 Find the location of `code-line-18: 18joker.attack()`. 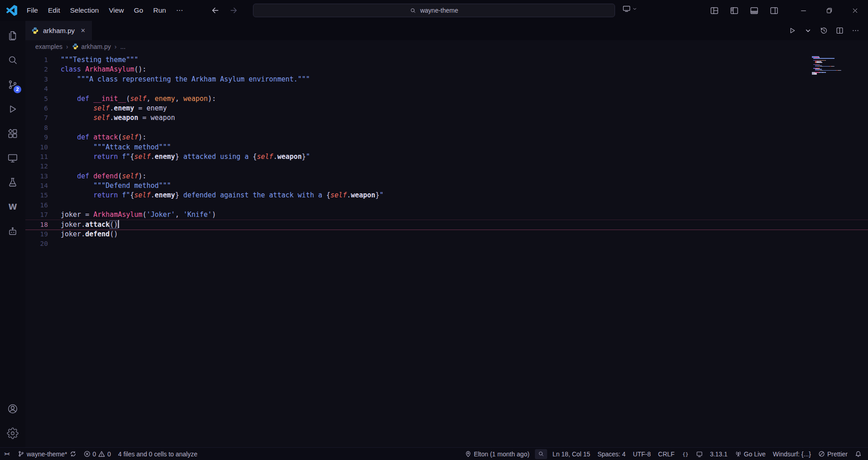

code-line-18: 18joker.attack() is located at coordinates (447, 225).